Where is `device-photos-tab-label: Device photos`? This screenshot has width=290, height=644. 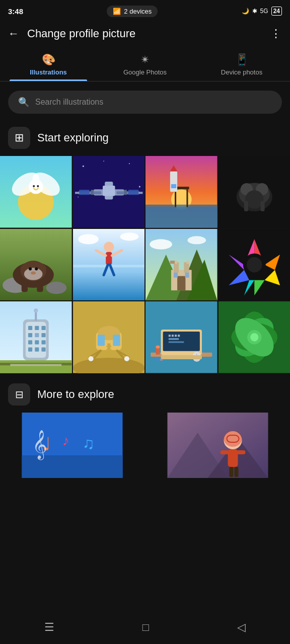
device-photos-tab-label: Device photos is located at coordinates (242, 72).